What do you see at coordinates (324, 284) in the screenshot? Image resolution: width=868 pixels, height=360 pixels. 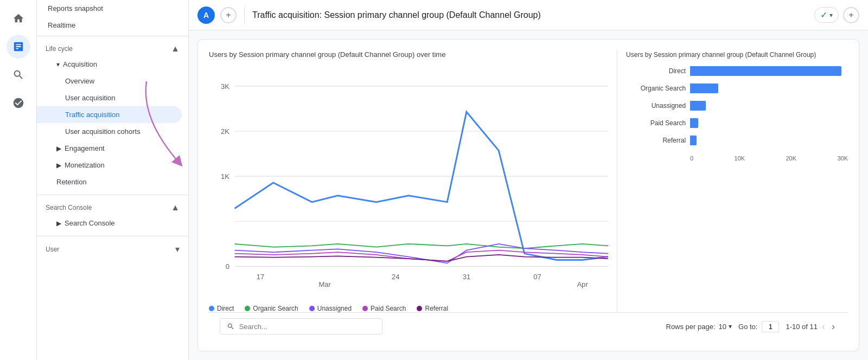 I see `svg-text: Mar` at bounding box center [324, 284].